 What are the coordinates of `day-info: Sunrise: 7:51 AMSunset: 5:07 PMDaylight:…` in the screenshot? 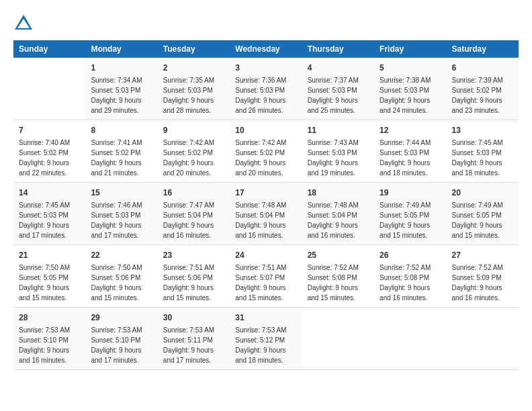 It's located at (266, 283).